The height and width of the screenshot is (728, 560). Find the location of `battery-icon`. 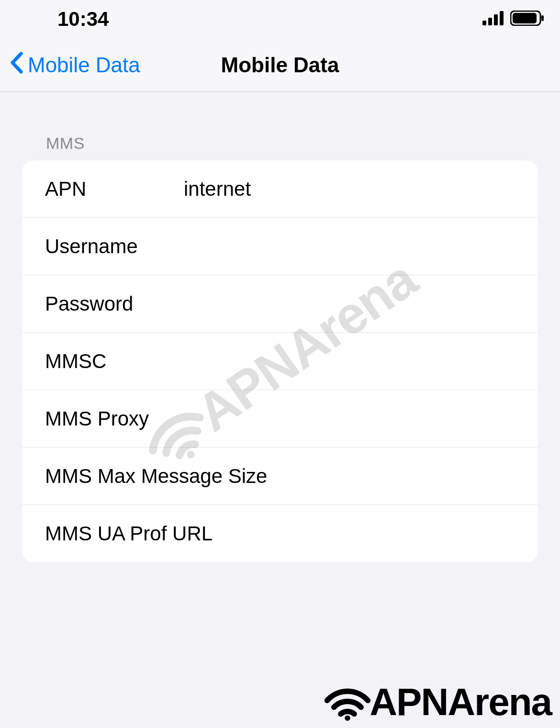

battery-icon is located at coordinates (527, 19).